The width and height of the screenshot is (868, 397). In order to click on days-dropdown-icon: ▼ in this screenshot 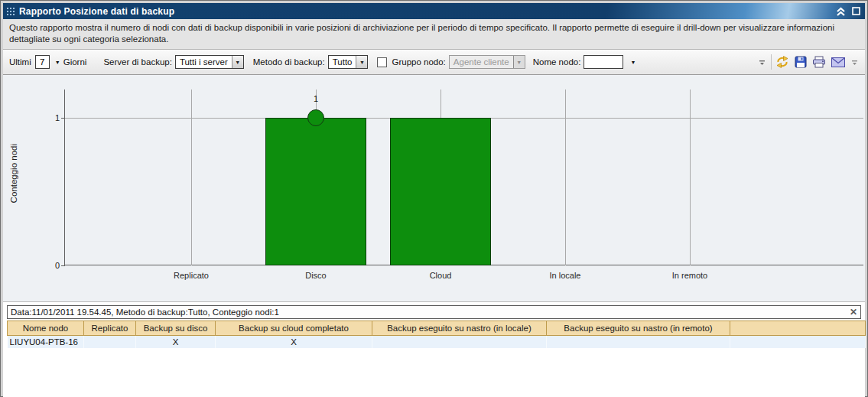, I will do `click(58, 63)`.